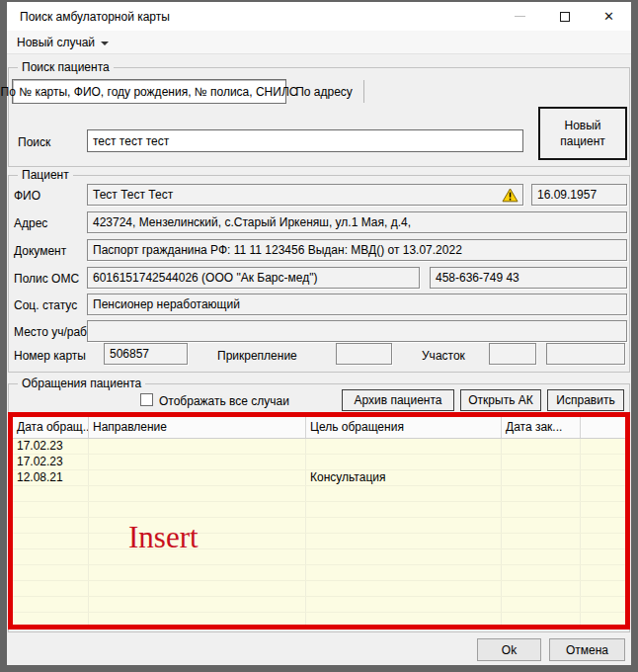  I want to click on open-ak-button: Открыть АК, so click(501, 400).